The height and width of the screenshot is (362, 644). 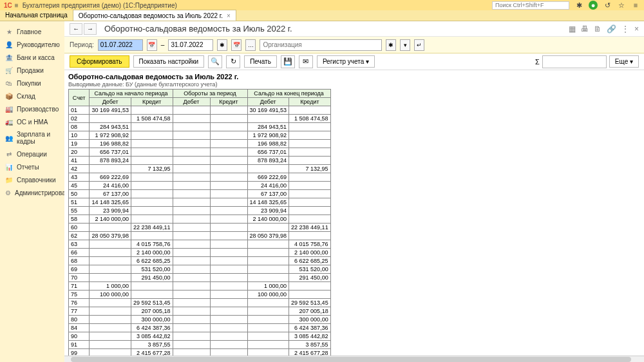 What do you see at coordinates (210, 94) in the screenshot?
I see `col-turnover: Обороты за период` at bounding box center [210, 94].